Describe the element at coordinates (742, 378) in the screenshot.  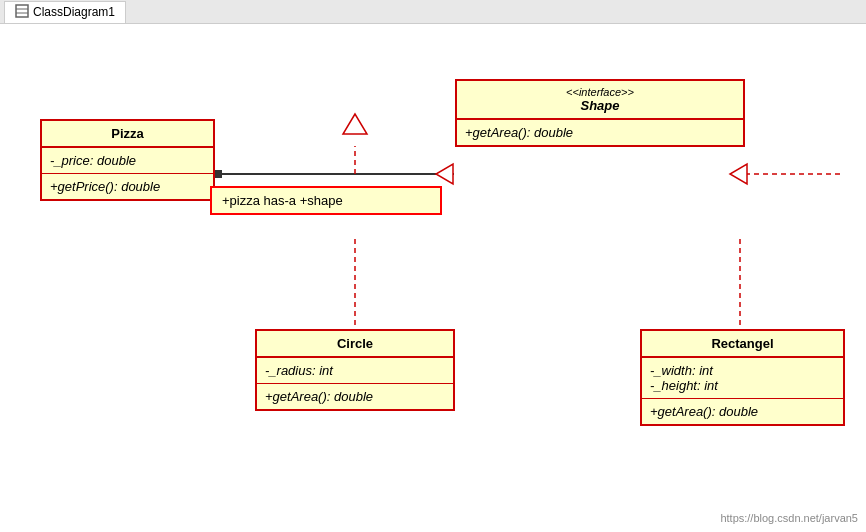
I see `class-rectangel: Rectangel -_width: int -_height: int +ge…` at that location.